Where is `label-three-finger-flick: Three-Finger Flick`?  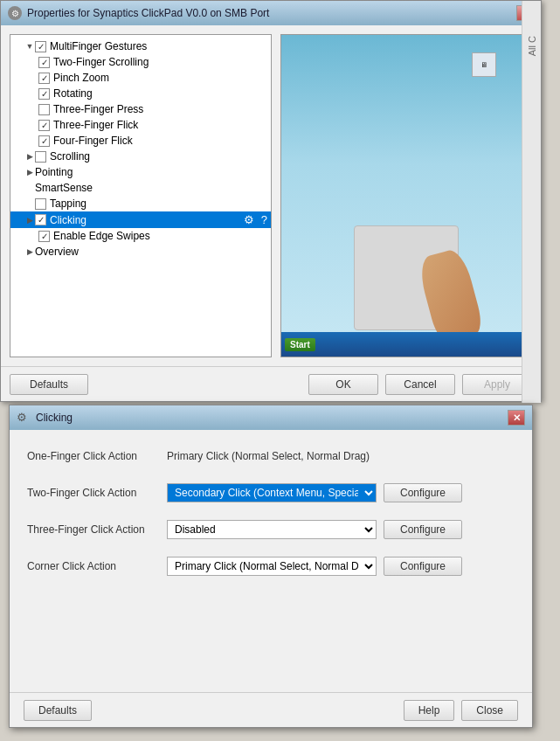
label-three-finger-flick: Three-Finger Flick is located at coordinates (96, 125).